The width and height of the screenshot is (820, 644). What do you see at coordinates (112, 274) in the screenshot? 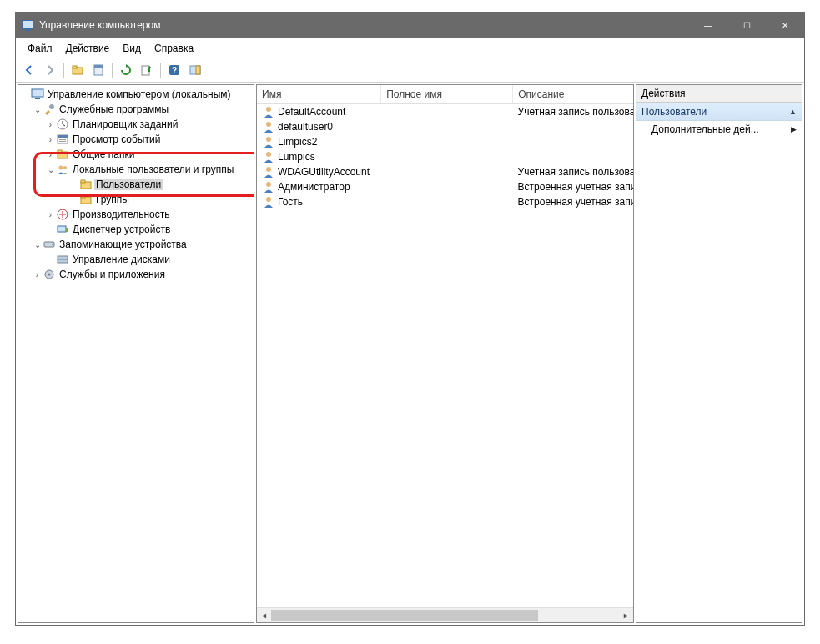
I see `tree-label: Службы и приложения` at bounding box center [112, 274].